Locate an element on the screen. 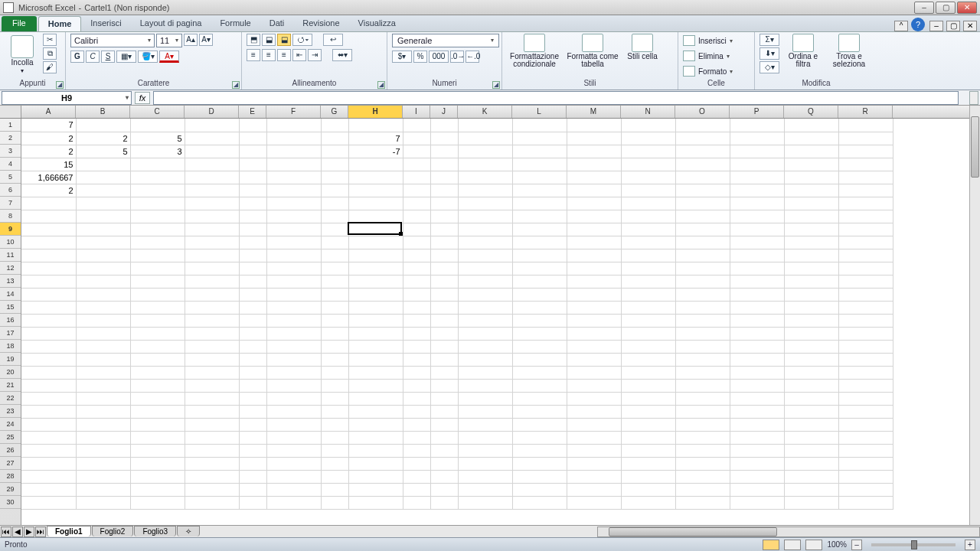 This screenshot has width=980, height=551. row-header: 11 is located at coordinates (11, 256).